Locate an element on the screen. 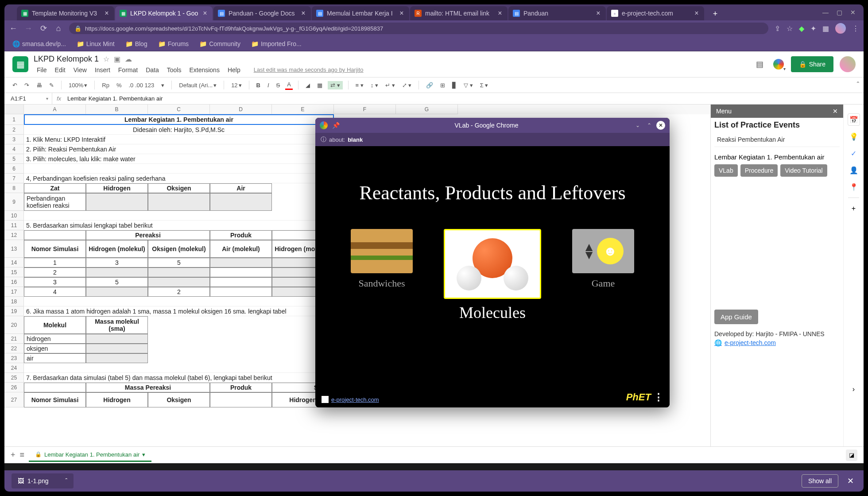 The image size is (868, 496). app-guide-button: App Guide is located at coordinates (736, 317).